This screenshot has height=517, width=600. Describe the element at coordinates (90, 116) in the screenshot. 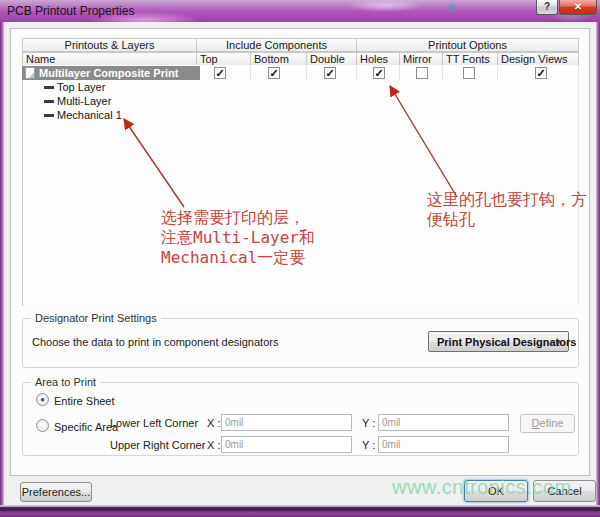

I see `layer-label: Mechanical 1` at that location.